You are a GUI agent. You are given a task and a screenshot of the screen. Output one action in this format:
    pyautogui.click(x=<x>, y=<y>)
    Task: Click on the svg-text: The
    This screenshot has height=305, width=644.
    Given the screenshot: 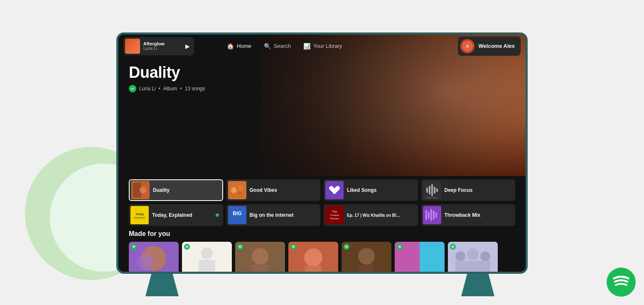 What is the action you would take?
    pyautogui.click(x=334, y=211)
    